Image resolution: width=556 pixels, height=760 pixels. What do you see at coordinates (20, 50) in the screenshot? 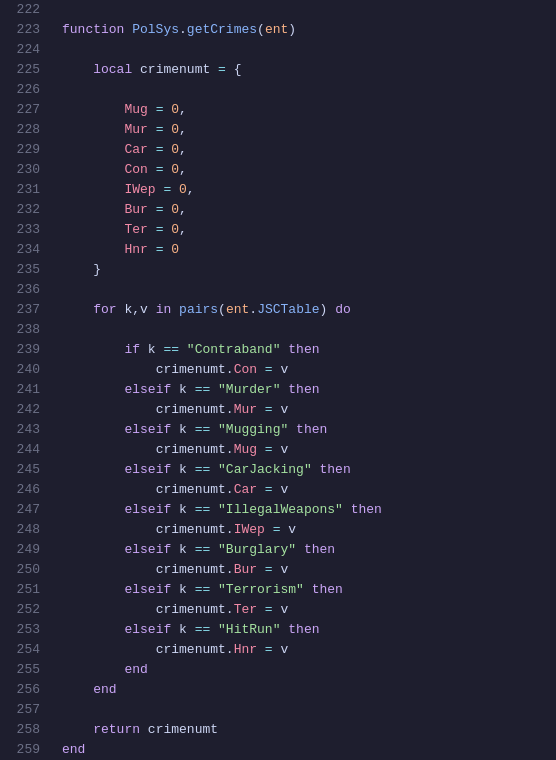
I see `line-num-224: 224` at bounding box center [20, 50].